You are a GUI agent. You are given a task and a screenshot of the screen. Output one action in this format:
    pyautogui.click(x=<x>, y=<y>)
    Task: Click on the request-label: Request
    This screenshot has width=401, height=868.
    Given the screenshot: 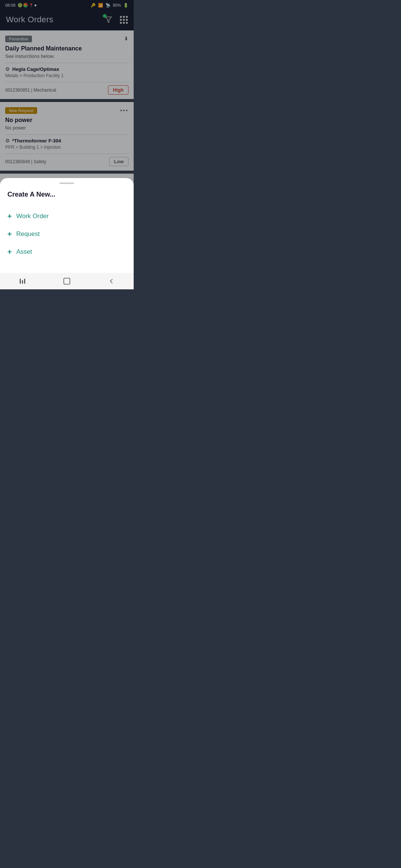 What is the action you would take?
    pyautogui.click(x=28, y=234)
    